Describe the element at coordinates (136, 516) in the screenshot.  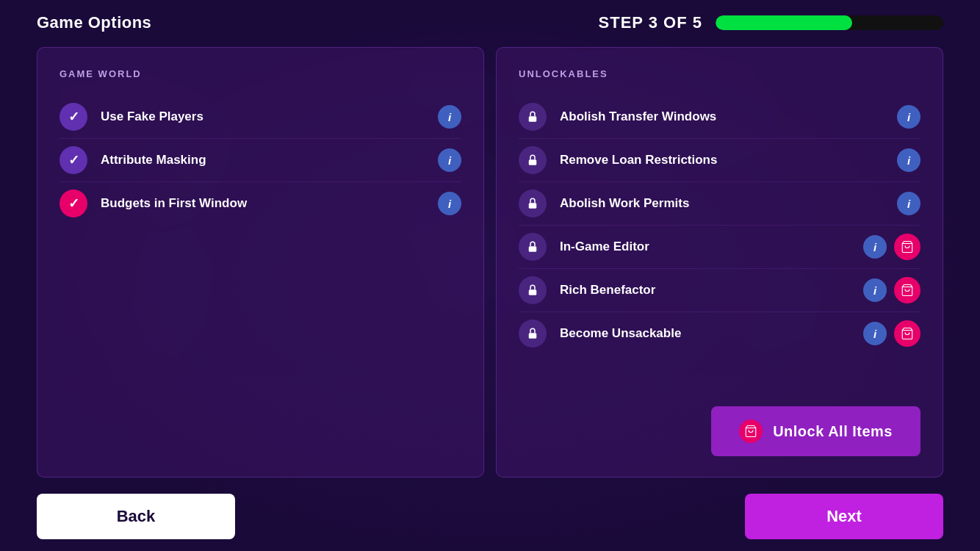
I see `back-button: Back` at that location.